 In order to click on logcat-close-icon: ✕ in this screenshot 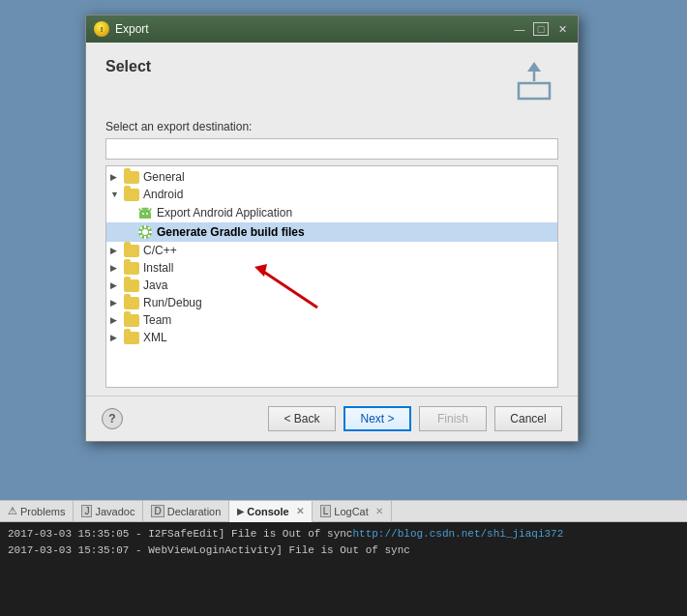, I will do `click(379, 511)`.